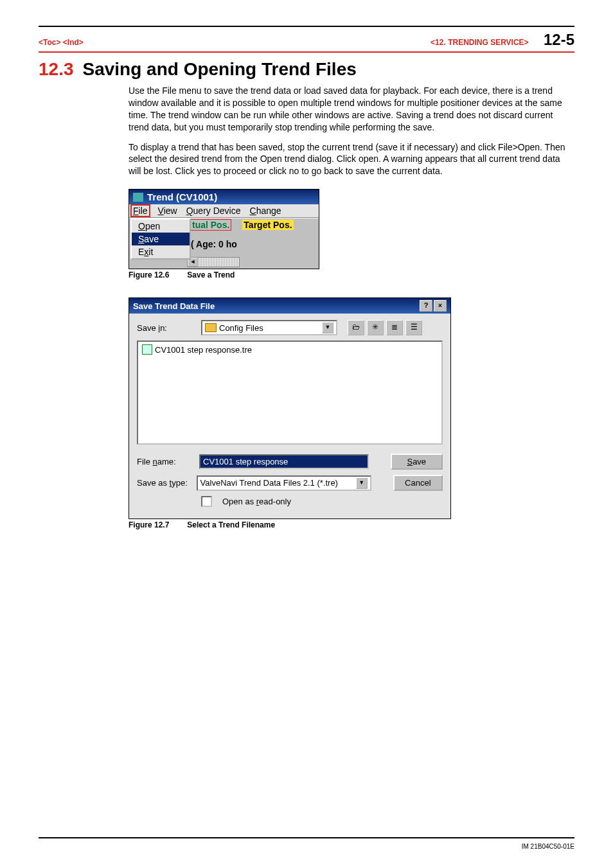 The width and height of the screenshot is (613, 868). What do you see at coordinates (168, 211) in the screenshot?
I see `menu-view: View` at bounding box center [168, 211].